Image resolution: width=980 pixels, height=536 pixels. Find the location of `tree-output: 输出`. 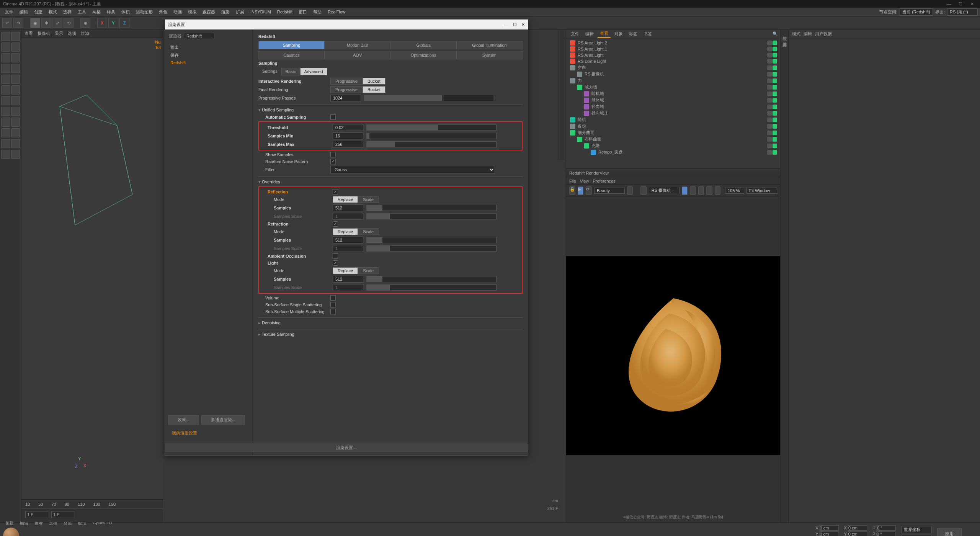

tree-output: 输出 is located at coordinates (209, 47).